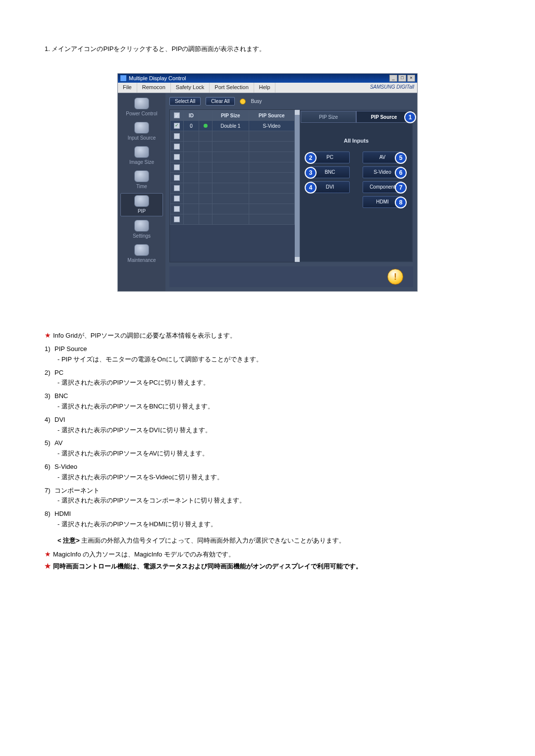 The image size is (535, 756). Describe the element at coordinates (384, 117) in the screenshot. I see `tab-label: PIP Source` at that location.